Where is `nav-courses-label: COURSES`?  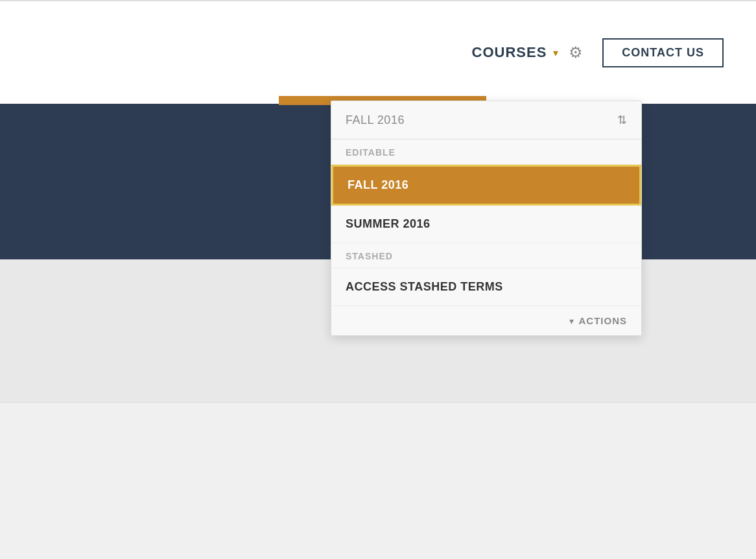
nav-courses-label: COURSES is located at coordinates (510, 53).